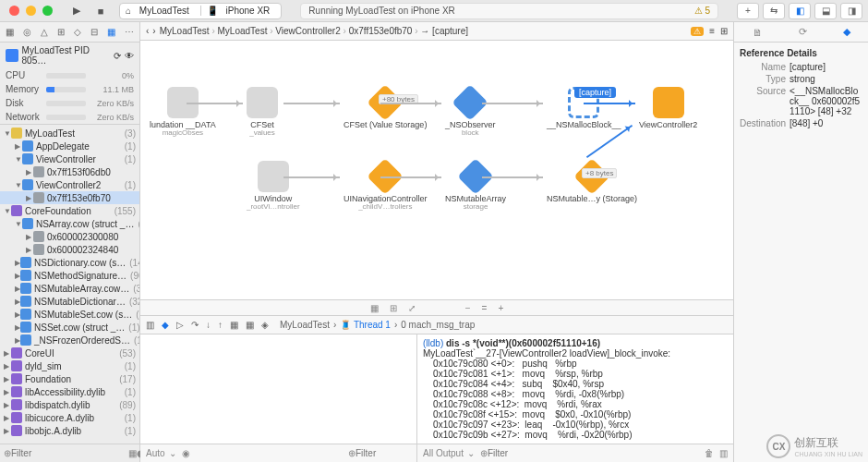 The image size is (868, 462). What do you see at coordinates (575, 389) in the screenshot?
I see `console-output: (lldb) dis -s *(void**)(0x600002f51110+1…` at bounding box center [575, 389].